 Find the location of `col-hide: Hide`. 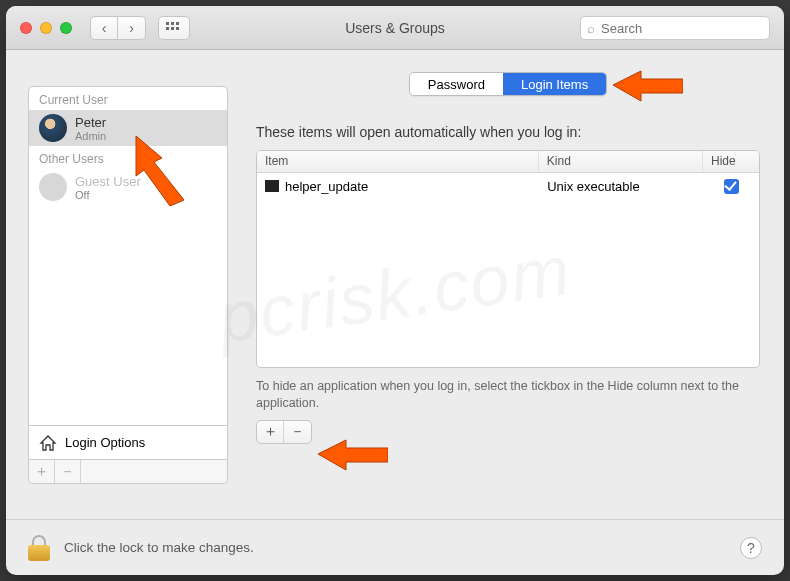

col-hide: Hide is located at coordinates (731, 162).